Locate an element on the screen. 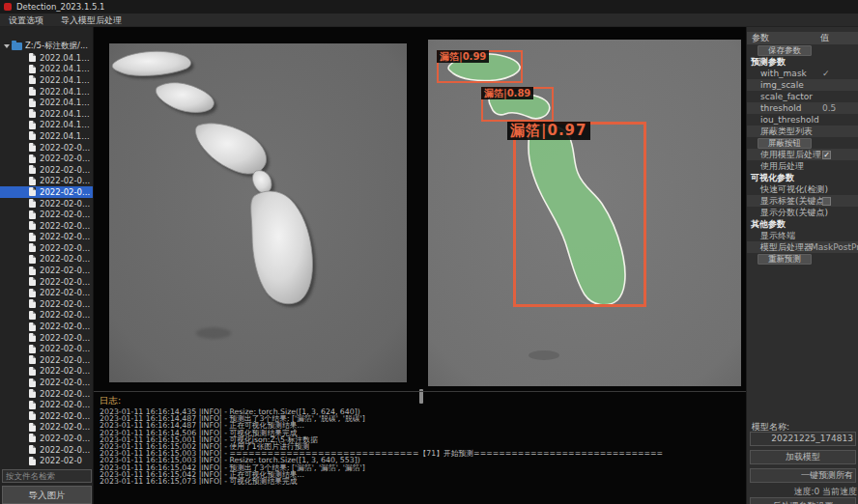  param-row: with_mask✓ is located at coordinates (802, 73).